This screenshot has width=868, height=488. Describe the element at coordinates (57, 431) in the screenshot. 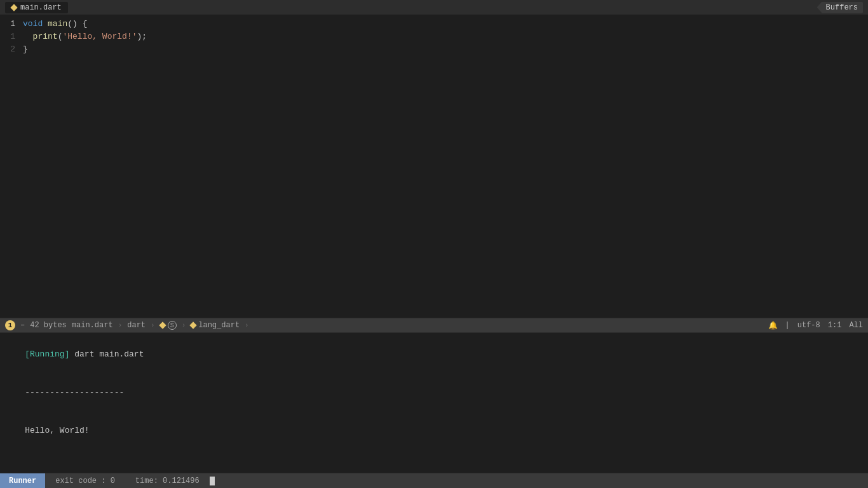

I see `output-hello: Hello, World!` at that location.